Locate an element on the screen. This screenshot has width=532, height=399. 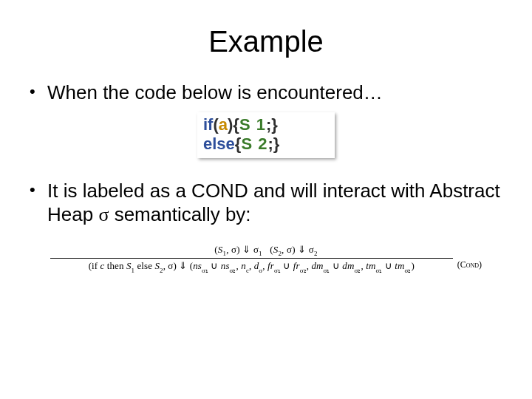
lparen: ( is located at coordinates (216, 125).